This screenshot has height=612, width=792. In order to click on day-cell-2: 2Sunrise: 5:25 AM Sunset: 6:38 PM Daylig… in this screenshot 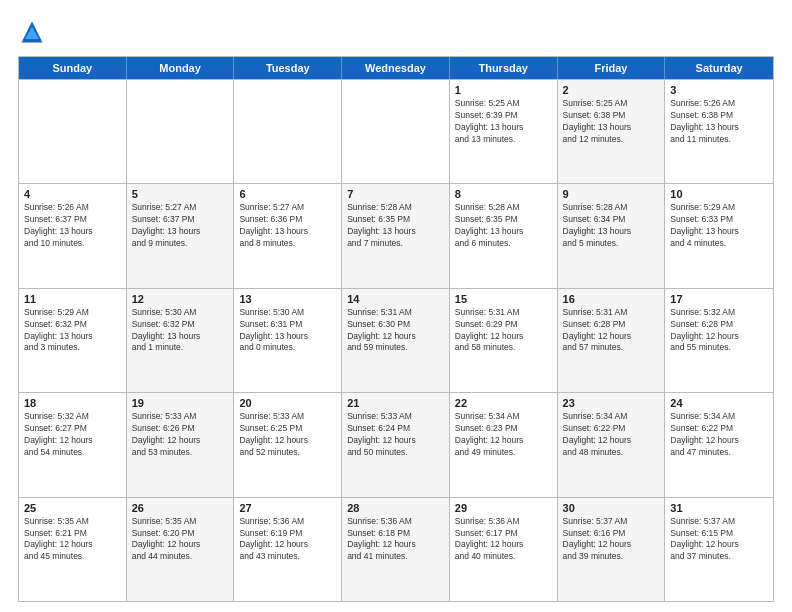, I will do `click(612, 132)`.